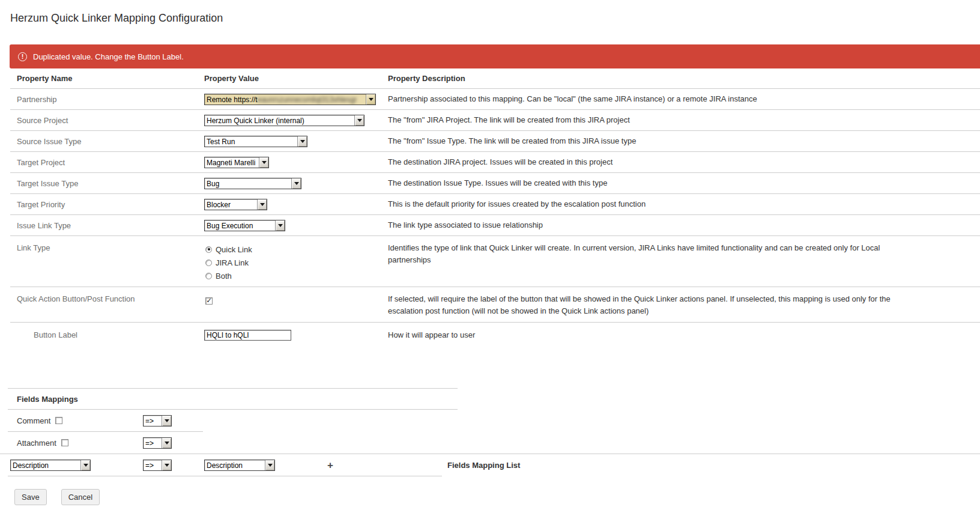  I want to click on property-description: Identifies the type of link that Quick L…, so click(649, 253).